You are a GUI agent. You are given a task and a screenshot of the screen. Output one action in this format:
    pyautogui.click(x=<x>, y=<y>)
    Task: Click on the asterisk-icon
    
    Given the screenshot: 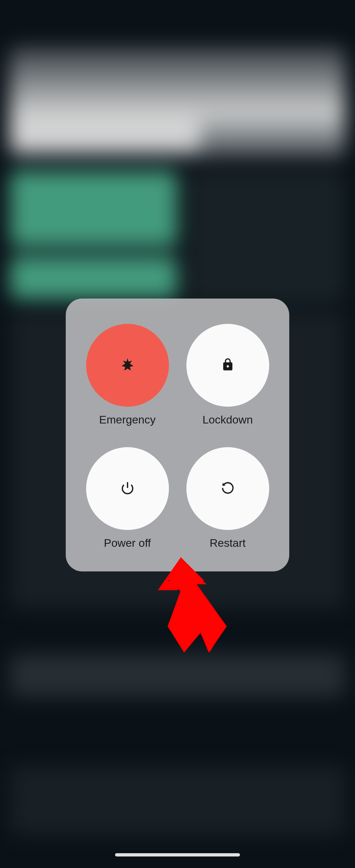 What is the action you would take?
    pyautogui.click(x=127, y=365)
    